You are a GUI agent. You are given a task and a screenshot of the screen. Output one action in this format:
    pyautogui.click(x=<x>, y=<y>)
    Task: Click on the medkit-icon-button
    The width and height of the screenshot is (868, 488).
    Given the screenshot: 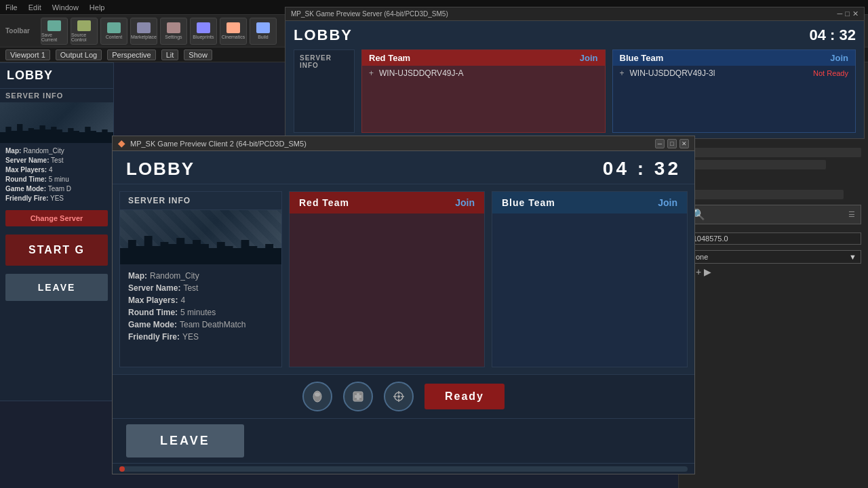 What is the action you would take?
    pyautogui.click(x=358, y=396)
    